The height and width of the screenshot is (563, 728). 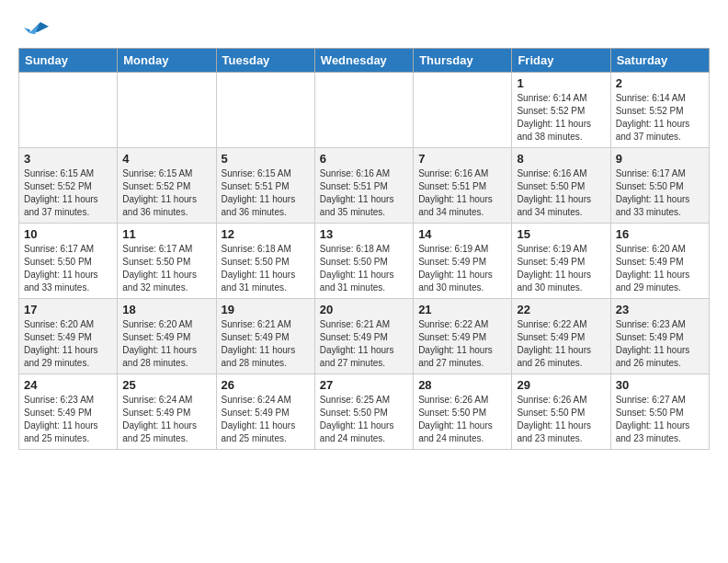 I want to click on weekday-header-cell: Wednesday, so click(x=364, y=61).